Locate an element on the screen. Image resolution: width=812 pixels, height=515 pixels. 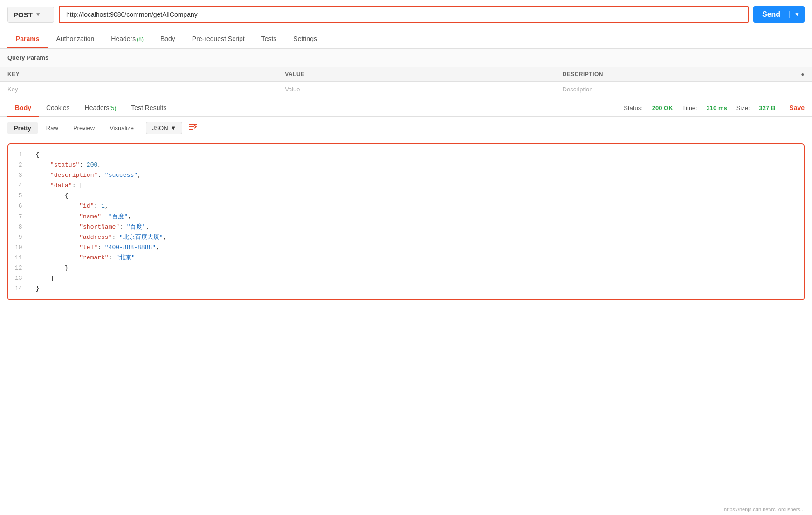
line-numbers: 1 2 3 4 5 6 7 8 9 10 11 12 13 14 is located at coordinates (19, 222).